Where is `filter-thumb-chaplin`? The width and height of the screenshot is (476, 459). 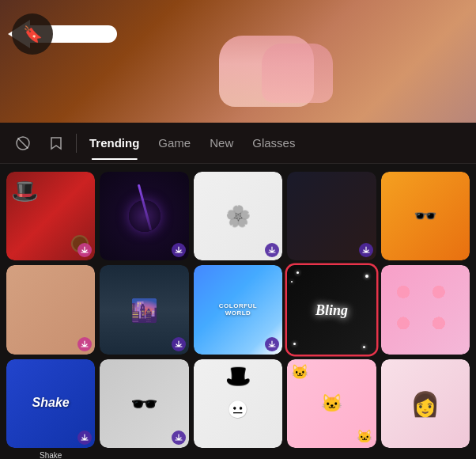
filter-thumb-chaplin is located at coordinates (238, 404).